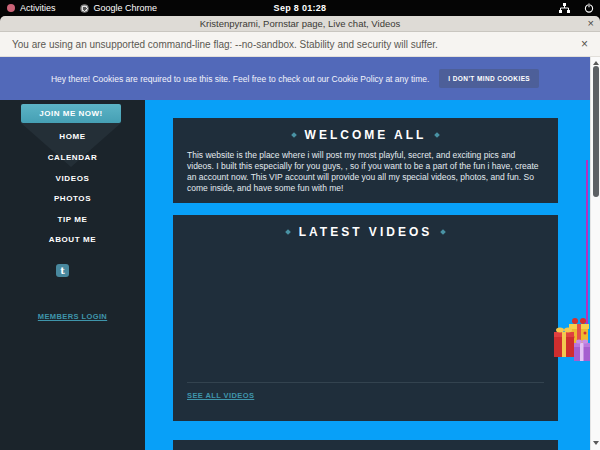  I want to click on next-panel-partial, so click(366, 445).